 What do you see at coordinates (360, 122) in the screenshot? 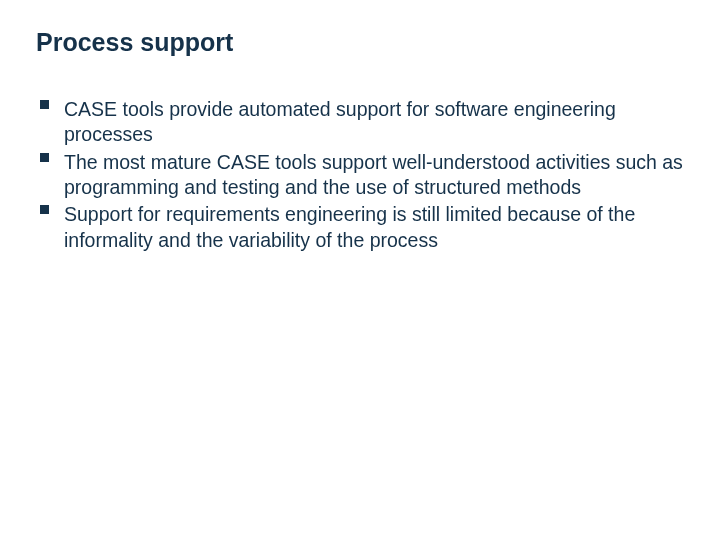
I see `list-item: CASE tools provide automated support for…` at bounding box center [360, 122].